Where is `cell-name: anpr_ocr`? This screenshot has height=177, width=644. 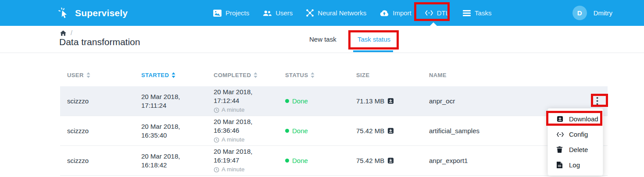 cell-name: anpr_ocr is located at coordinates (503, 101).